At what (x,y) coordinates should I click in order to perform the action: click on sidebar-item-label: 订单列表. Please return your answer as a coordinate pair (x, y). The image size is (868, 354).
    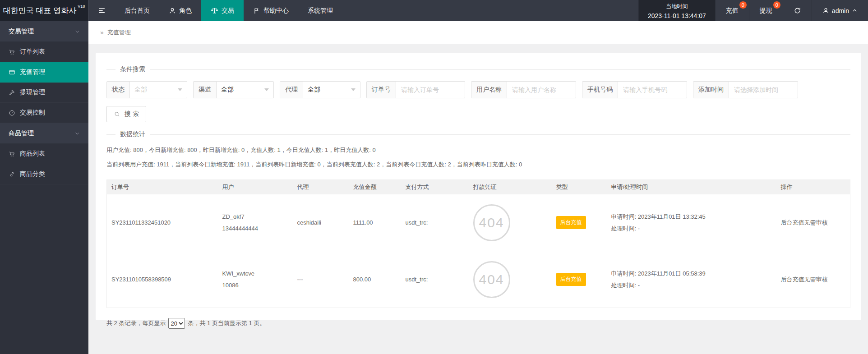
    Looking at the image, I should click on (32, 52).